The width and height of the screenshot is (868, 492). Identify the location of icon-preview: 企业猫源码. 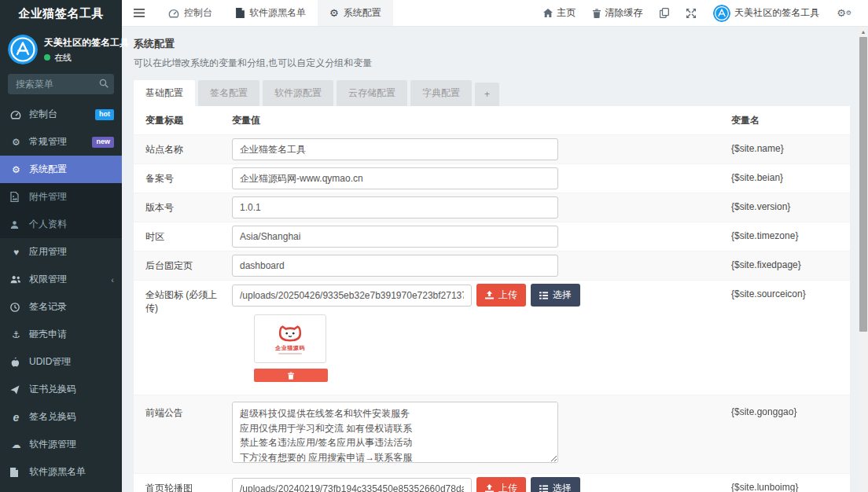
(492, 348).